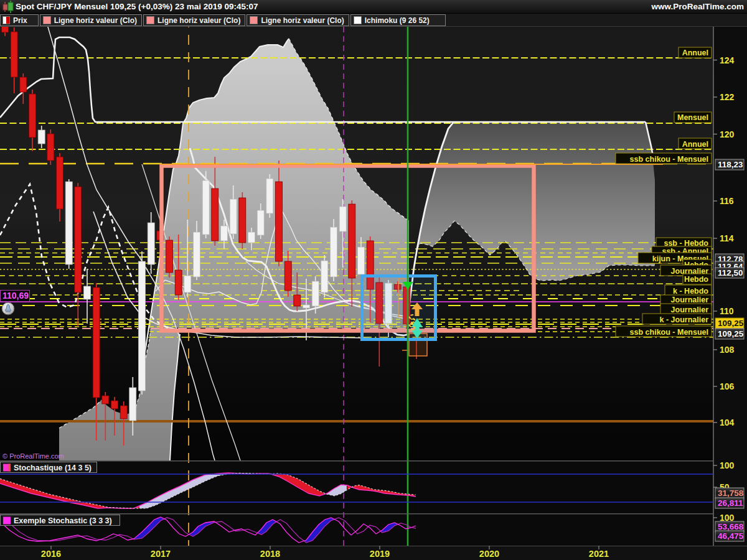 The width and height of the screenshot is (747, 560). What do you see at coordinates (696, 279) in the screenshot?
I see `svg-text: Hebdo` at bounding box center [696, 279].